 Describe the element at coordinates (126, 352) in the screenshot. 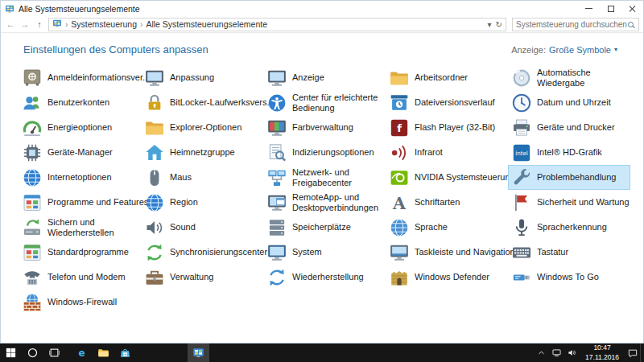

I see `taskbar-store-button` at that location.